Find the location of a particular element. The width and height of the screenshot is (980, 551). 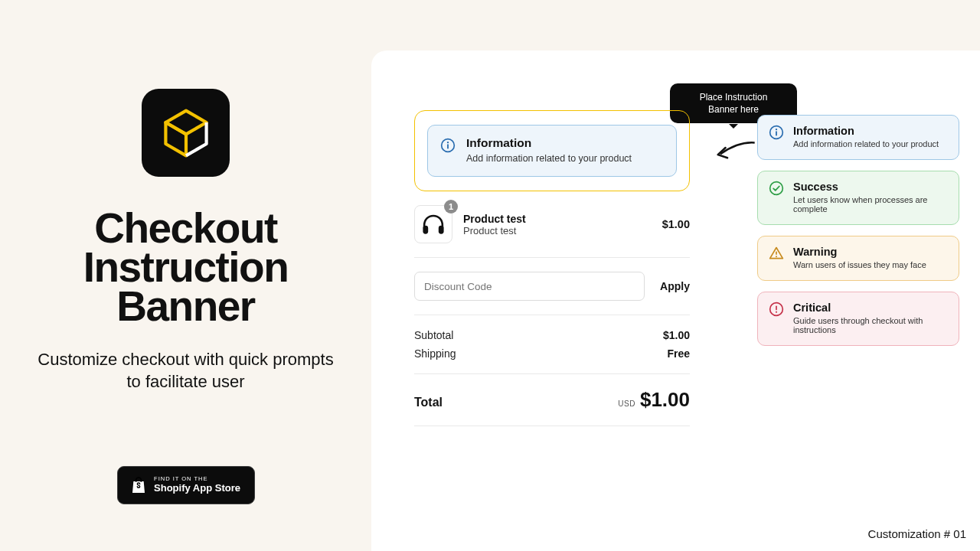

alert-circle-icon is located at coordinates (776, 309).